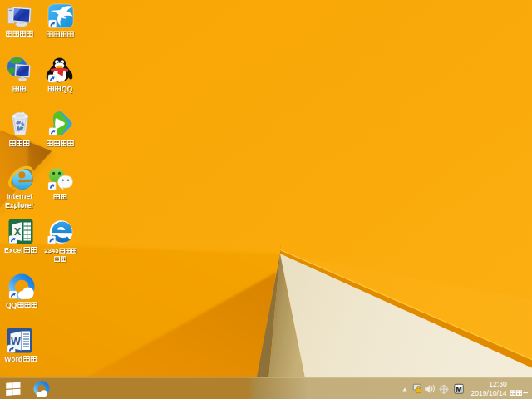 The width and height of the screenshot is (532, 399). Describe the element at coordinates (20, 196) in the screenshot. I see `svg-text: Internet` at that location.